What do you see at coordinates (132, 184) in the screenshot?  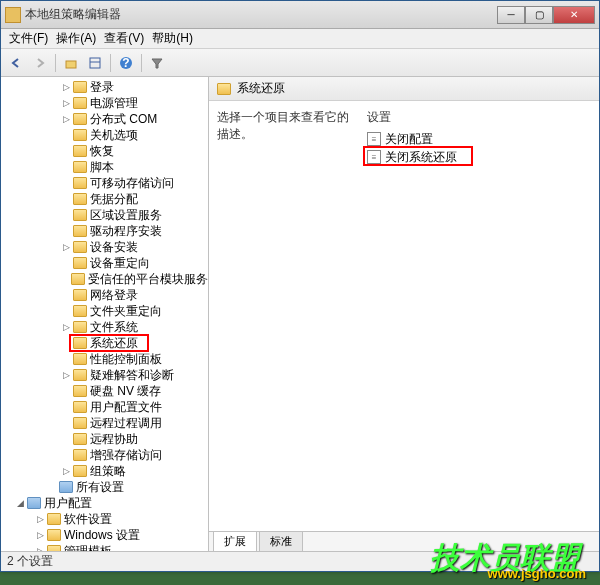 I see `tree-label: 可移动存储访问` at bounding box center [132, 184].